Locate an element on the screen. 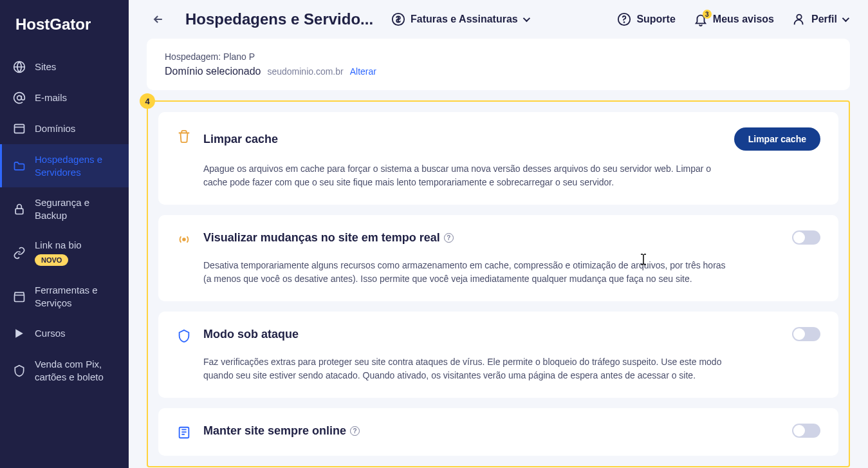 This screenshot has width=868, height=468. domain-card: Hospedagem: Plano P Domínio selecionado … is located at coordinates (498, 64).